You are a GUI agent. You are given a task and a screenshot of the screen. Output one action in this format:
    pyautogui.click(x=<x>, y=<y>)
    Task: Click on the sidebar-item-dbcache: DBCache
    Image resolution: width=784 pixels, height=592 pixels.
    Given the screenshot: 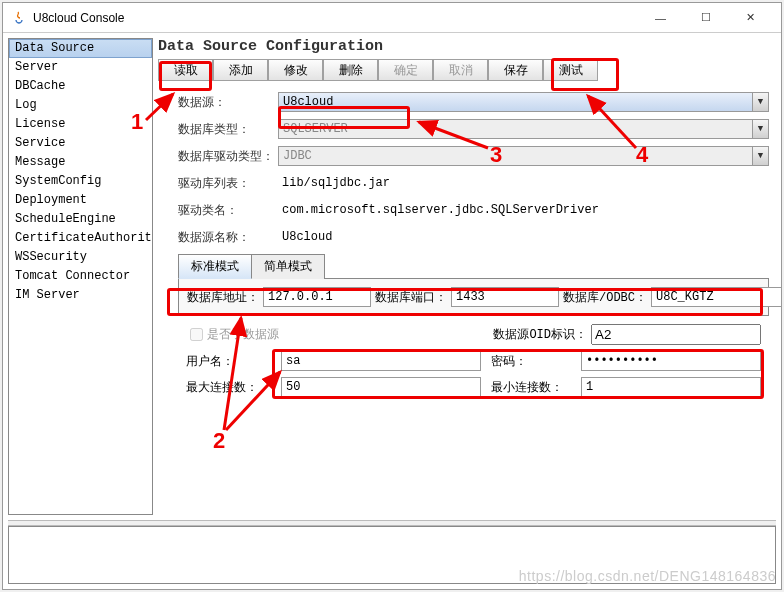 What is the action you would take?
    pyautogui.click(x=80, y=86)
    